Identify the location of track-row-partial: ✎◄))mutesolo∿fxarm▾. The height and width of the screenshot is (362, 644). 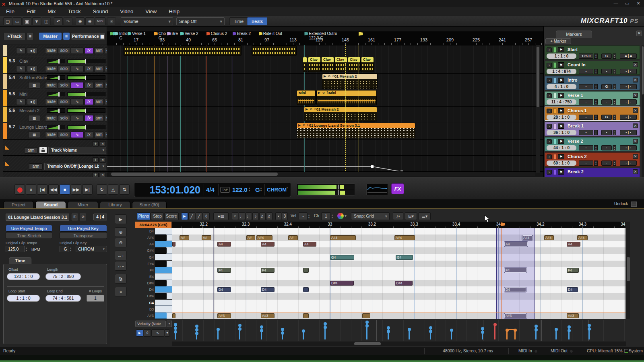
(55, 51).